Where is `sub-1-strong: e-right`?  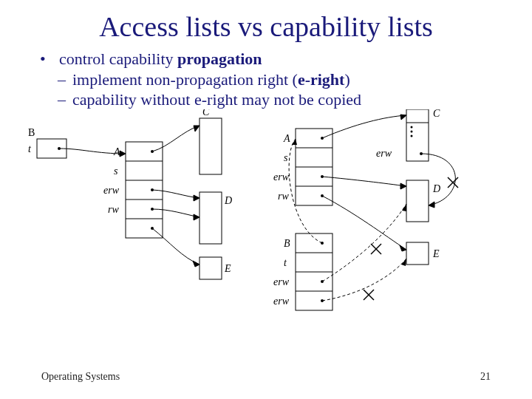
sub-1-strong: e-right is located at coordinates (321, 80).